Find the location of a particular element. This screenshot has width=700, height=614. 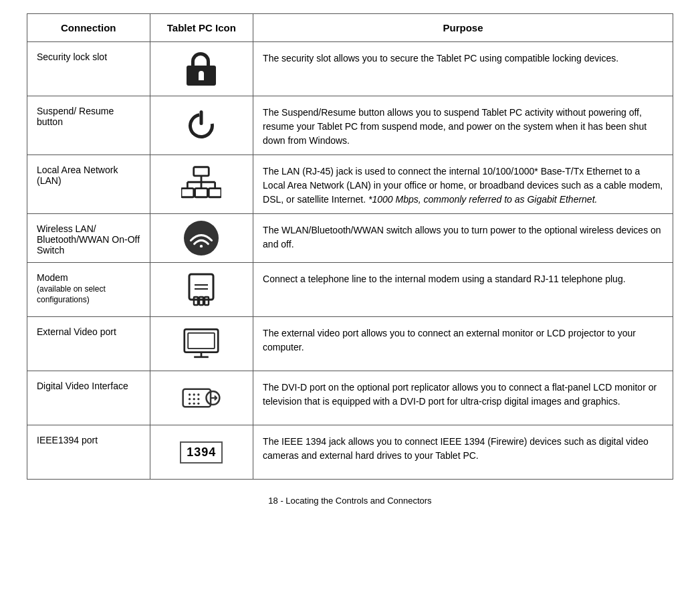

purpose-cell: Connect a telephone line to the internal… is located at coordinates (463, 290).